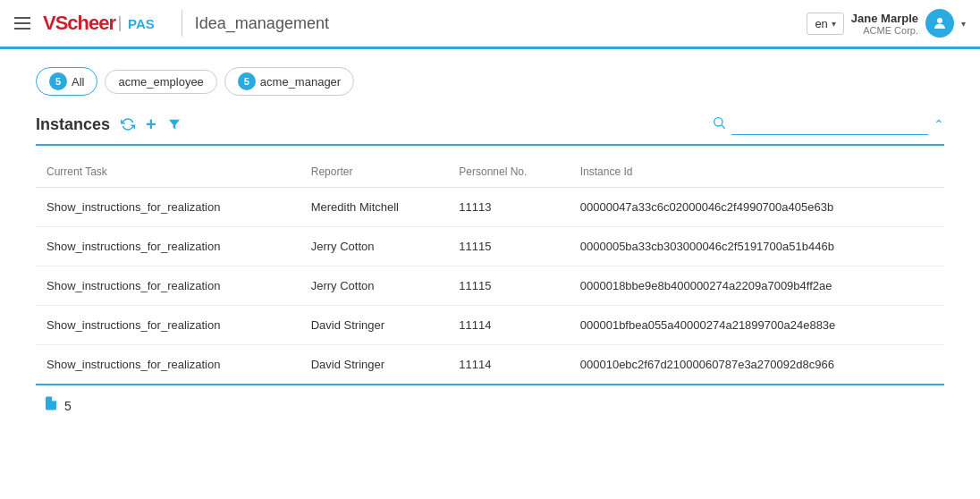 The width and height of the screenshot is (980, 499). I want to click on footer-record-count: 5, so click(68, 406).